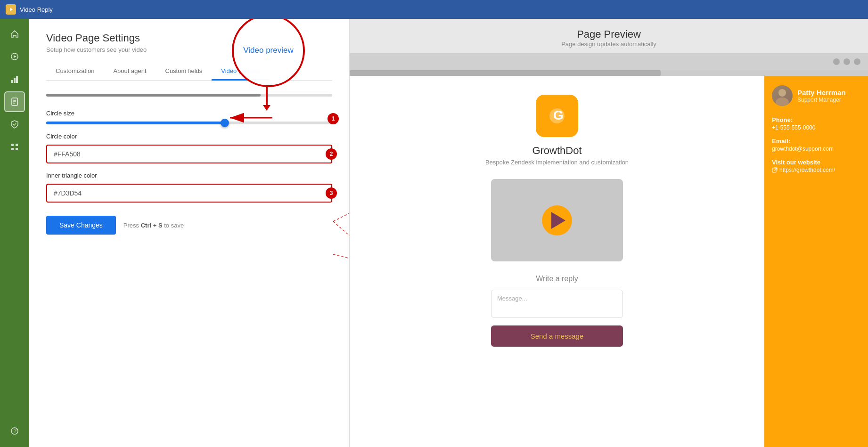 The width and height of the screenshot is (868, 447). Describe the element at coordinates (225, 123) in the screenshot. I see `slider-thumb` at that location.